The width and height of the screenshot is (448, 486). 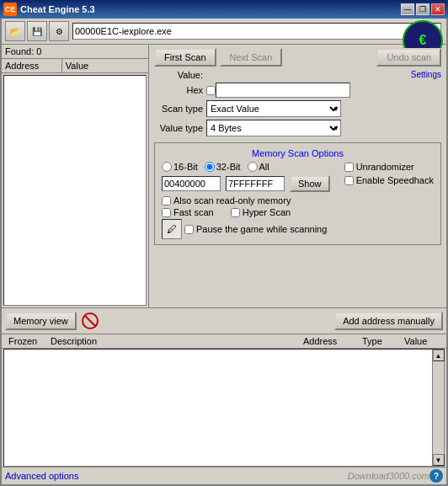 What do you see at coordinates (249, 200) in the screenshot?
I see `readonly-check-row: Also scan read-only memory` at bounding box center [249, 200].